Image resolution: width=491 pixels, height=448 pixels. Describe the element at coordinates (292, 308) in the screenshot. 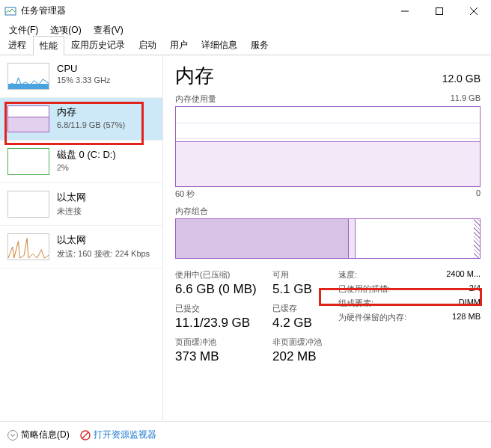

I see `stat-cached-label: 已缓存` at that location.